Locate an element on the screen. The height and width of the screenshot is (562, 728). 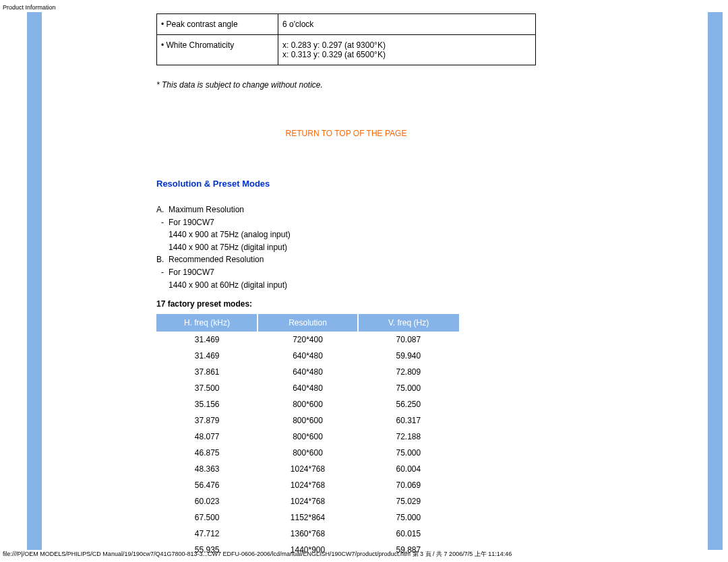
table-cell: 56.476 is located at coordinates (208, 485).